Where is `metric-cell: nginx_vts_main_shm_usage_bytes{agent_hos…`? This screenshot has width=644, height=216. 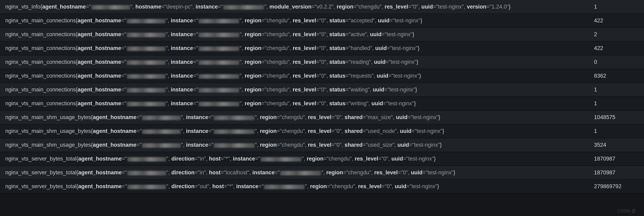
metric-cell: nginx_vts_main_shm_usage_bytes{agent_hos… is located at coordinates (294, 118).